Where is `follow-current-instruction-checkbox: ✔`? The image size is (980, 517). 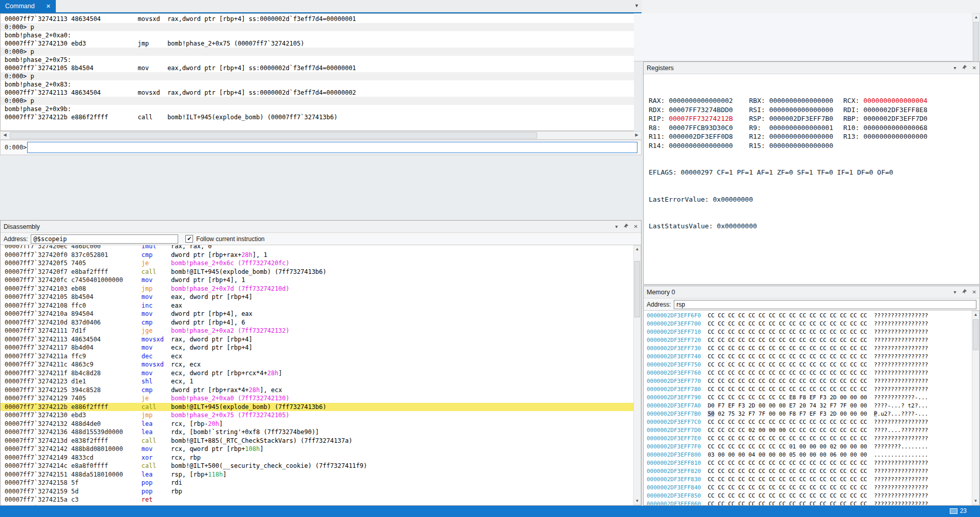 follow-current-instruction-checkbox: ✔ is located at coordinates (189, 239).